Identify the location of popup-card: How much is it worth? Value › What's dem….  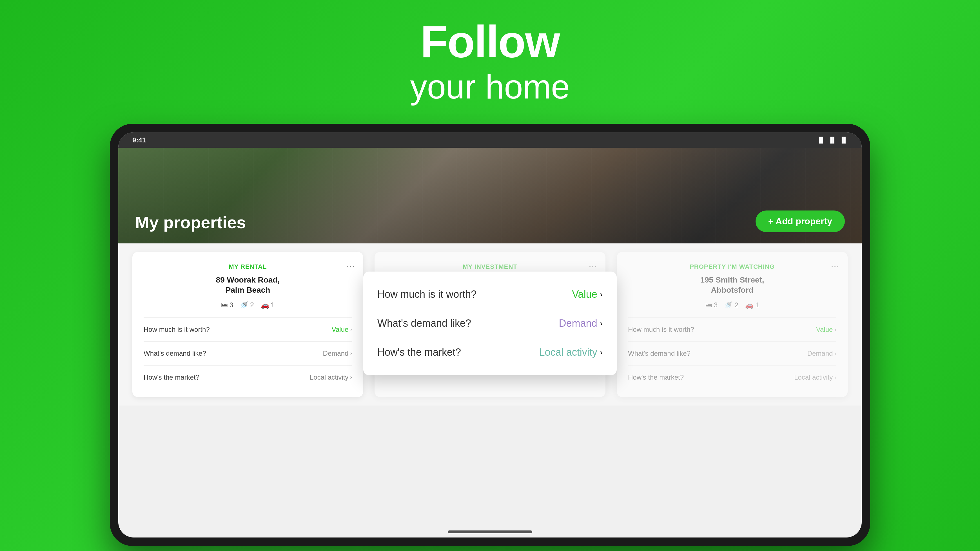
(490, 323).